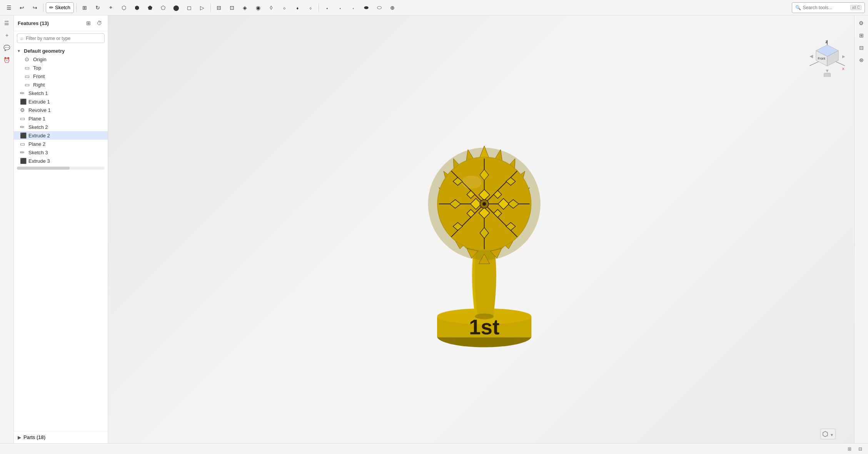 This screenshot has width=868, height=454. Describe the element at coordinates (828, 434) in the screenshot. I see `display-options: ⬡ ▼` at that location.